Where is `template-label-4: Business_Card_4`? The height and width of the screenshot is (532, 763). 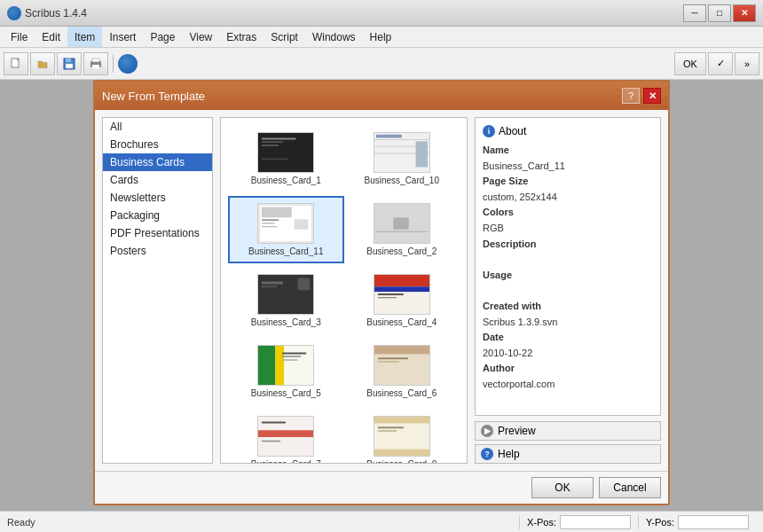
template-label-4: Business_Card_4 is located at coordinates (401, 323).